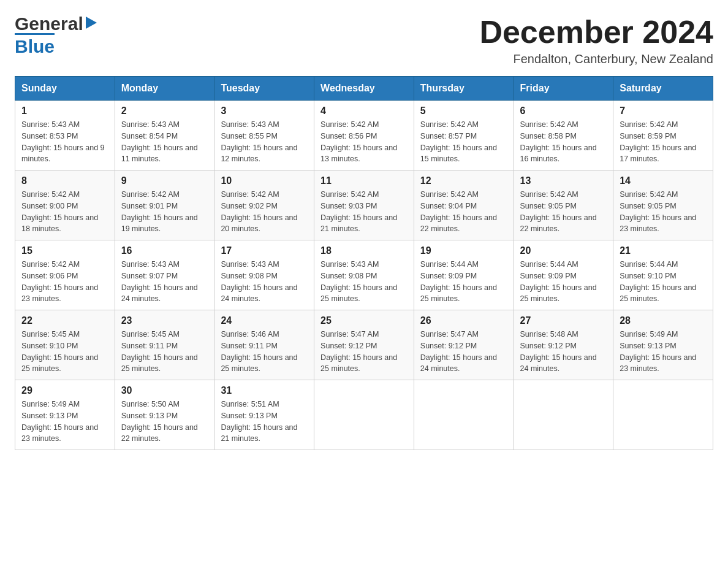  Describe the element at coordinates (364, 40) in the screenshot. I see `page-header: General Blue December 2024 Fendalton, Ca…` at that location.